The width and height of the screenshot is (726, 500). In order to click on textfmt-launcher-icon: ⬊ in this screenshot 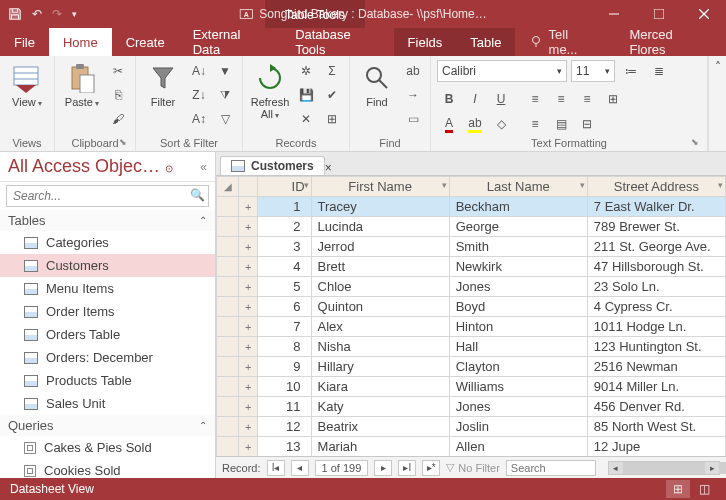, I will do `click(695, 142)`.